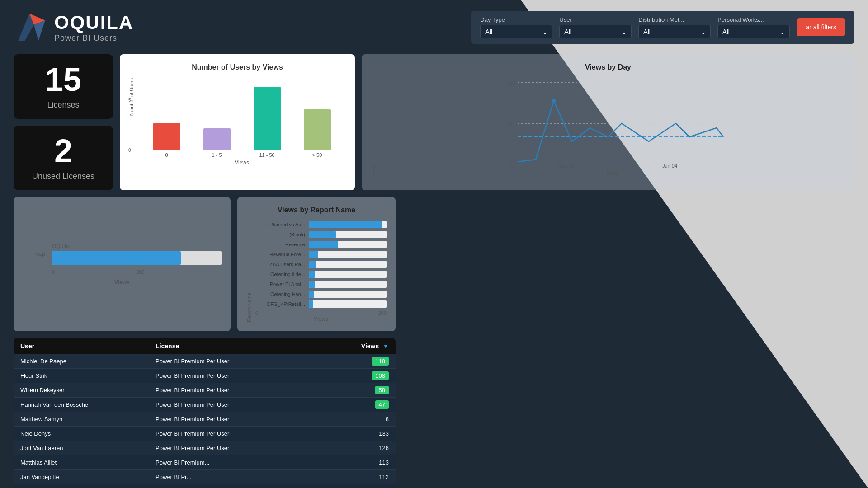  What do you see at coordinates (204, 419) in the screenshot?
I see `table-row: Matthew Samyn Power BI Premium Per User …` at bounding box center [204, 419].